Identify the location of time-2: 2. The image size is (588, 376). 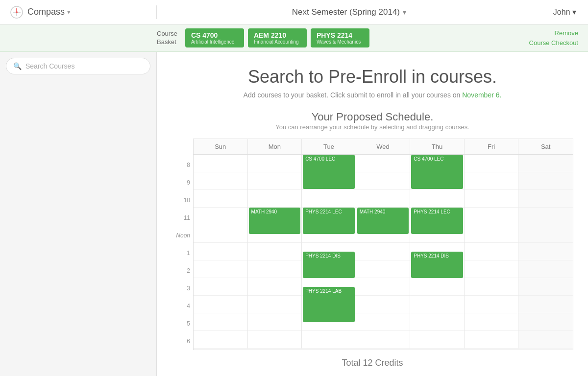
(182, 271).